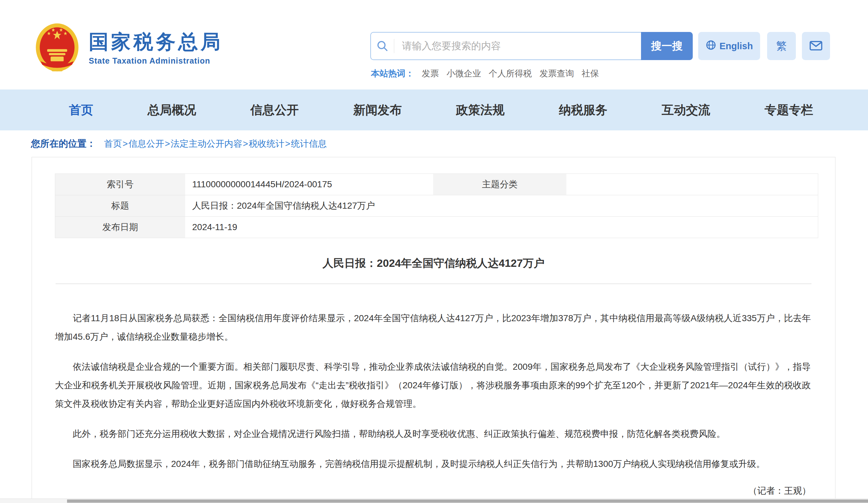  What do you see at coordinates (434, 501) in the screenshot?
I see `horizontal-scrollbar-track` at bounding box center [434, 501].